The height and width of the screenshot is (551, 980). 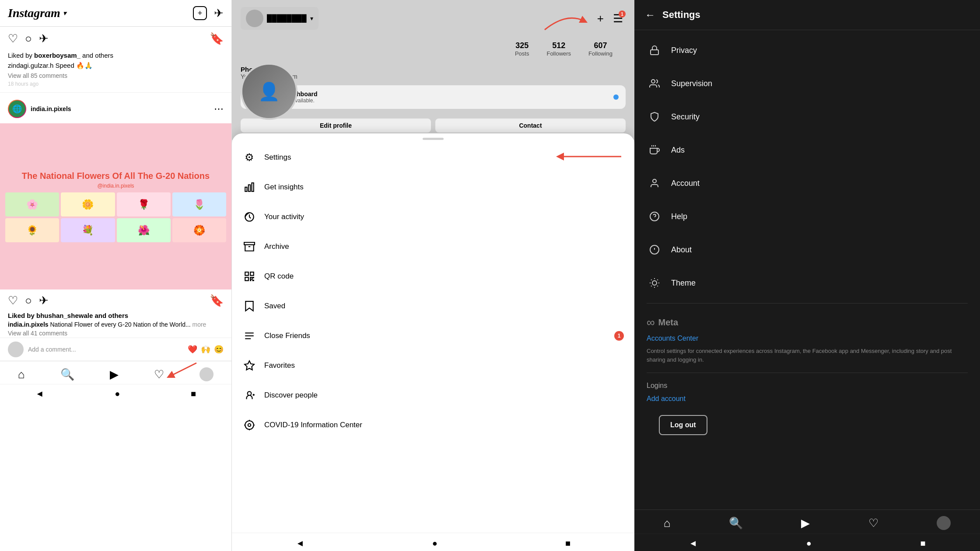 I want to click on save-icon-1: 🔖, so click(x=217, y=38).